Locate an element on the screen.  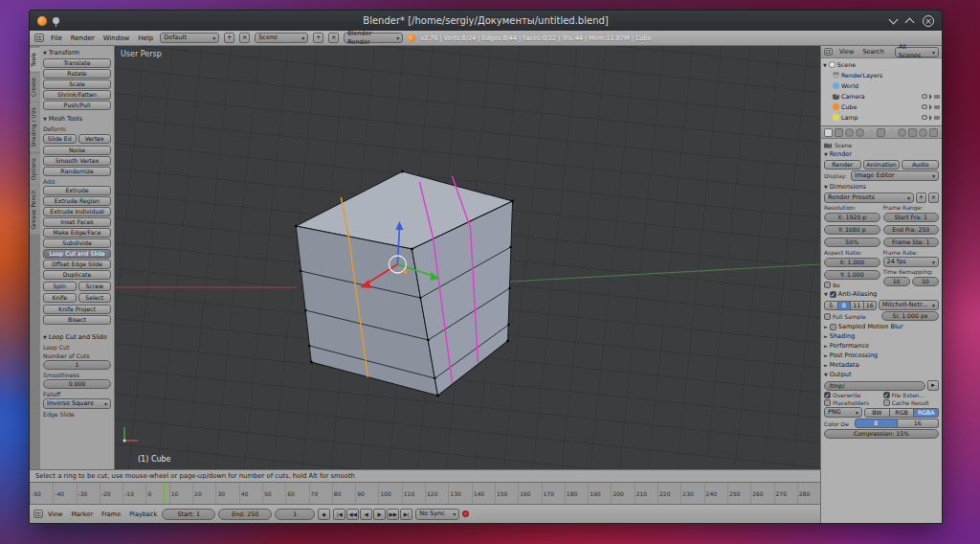
render-tab-icon is located at coordinates (829, 132).